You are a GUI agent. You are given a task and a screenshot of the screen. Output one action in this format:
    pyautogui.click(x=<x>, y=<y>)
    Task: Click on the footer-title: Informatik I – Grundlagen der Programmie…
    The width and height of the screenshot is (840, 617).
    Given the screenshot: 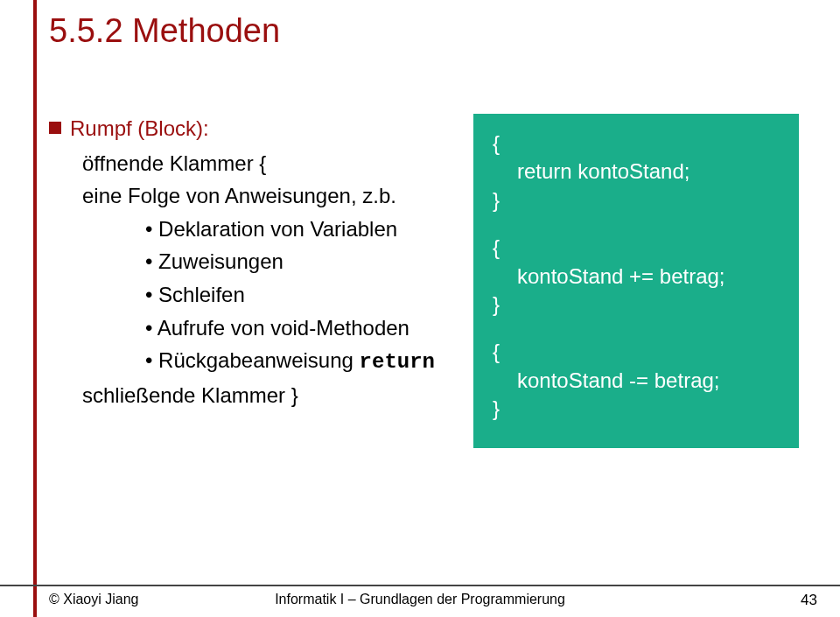 What is the action you would take?
    pyautogui.click(x=420, y=599)
    